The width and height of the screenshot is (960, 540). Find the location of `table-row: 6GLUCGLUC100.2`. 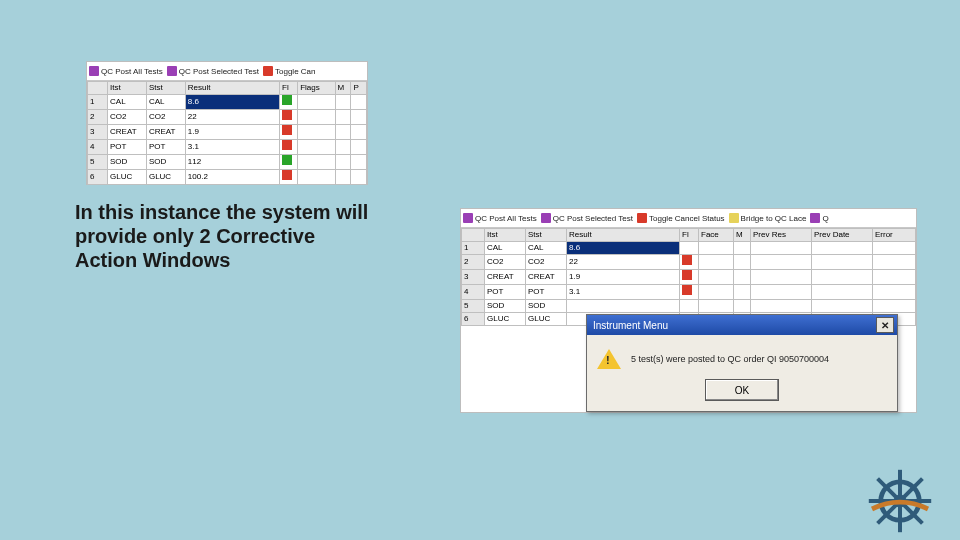

table-row: 6GLUCGLUC100.2 is located at coordinates (228, 178).